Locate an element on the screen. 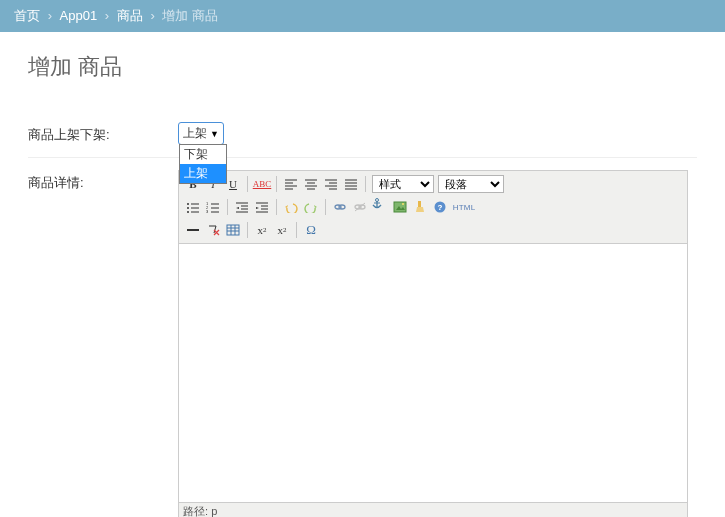 This screenshot has width=725, height=517. image-button is located at coordinates (400, 207).